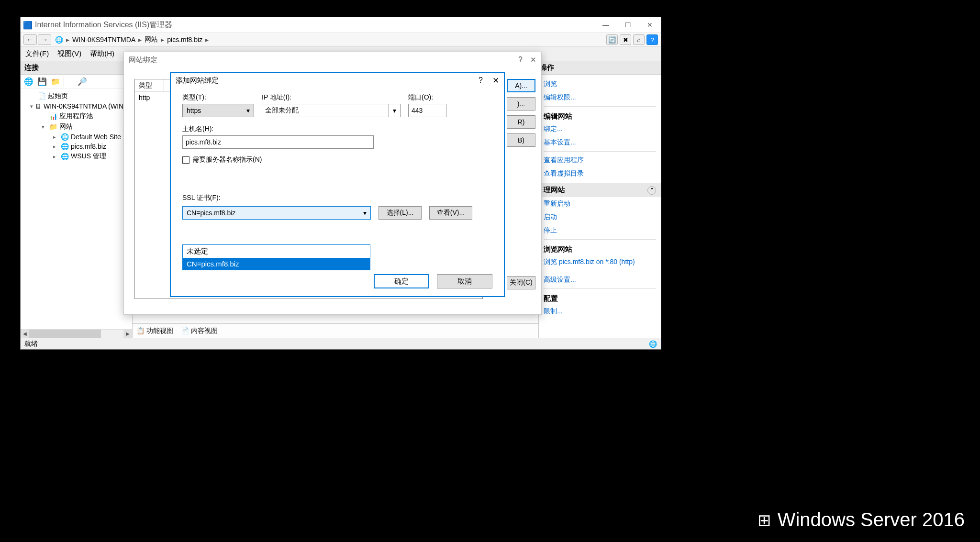 This screenshot has height=542, width=980. Describe the element at coordinates (600, 204) in the screenshot. I see `action-restart: 重新启动` at that location.